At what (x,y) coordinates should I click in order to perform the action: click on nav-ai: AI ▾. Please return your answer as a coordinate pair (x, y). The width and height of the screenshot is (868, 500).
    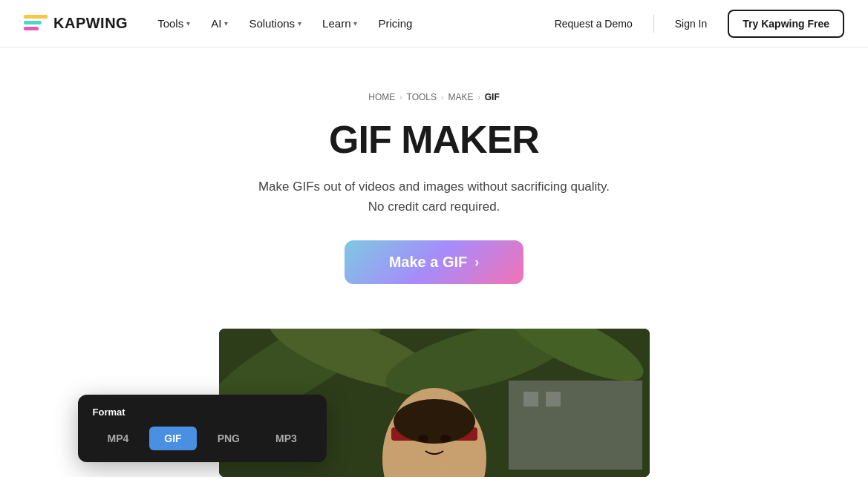
    Looking at the image, I should click on (220, 24).